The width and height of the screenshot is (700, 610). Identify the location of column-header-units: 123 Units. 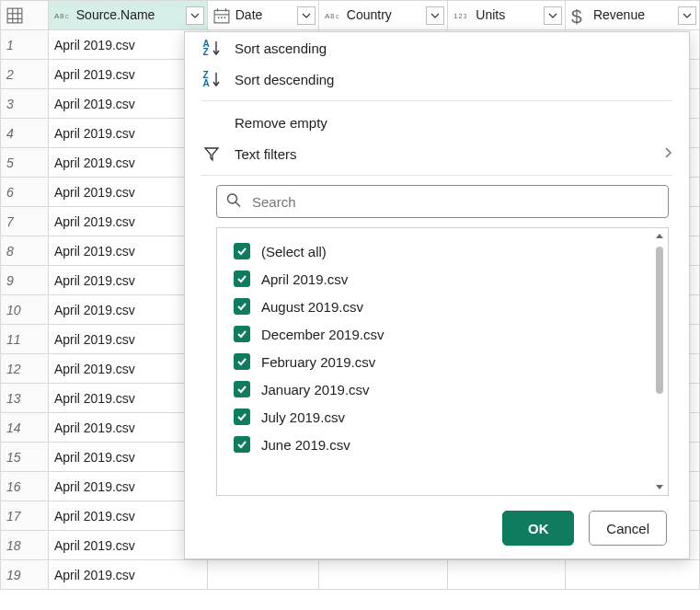
(507, 16).